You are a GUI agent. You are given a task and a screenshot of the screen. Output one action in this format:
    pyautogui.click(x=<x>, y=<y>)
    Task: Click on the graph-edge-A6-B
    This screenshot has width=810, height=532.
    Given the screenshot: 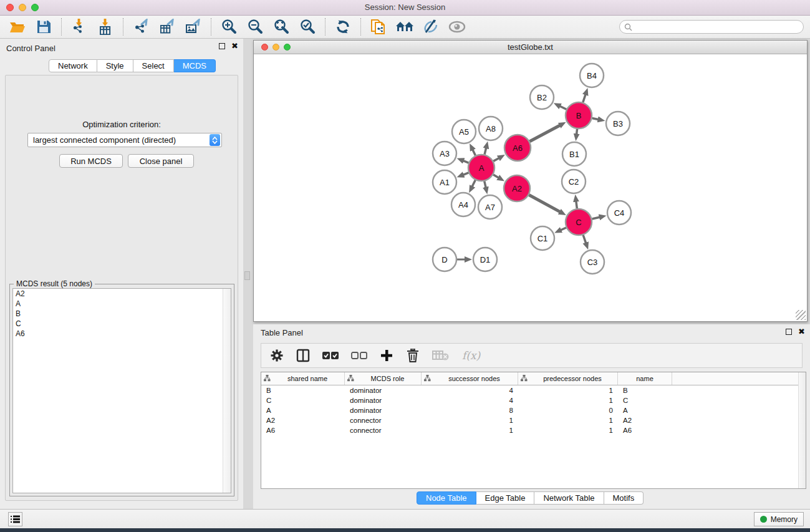 What is the action you would take?
    pyautogui.click(x=545, y=133)
    